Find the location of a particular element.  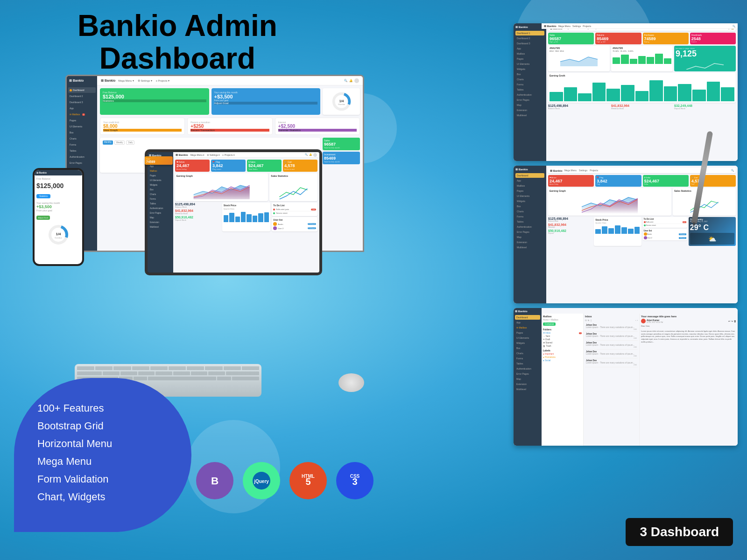

tablet-nav-error: Error Pages is located at coordinates (161, 213).